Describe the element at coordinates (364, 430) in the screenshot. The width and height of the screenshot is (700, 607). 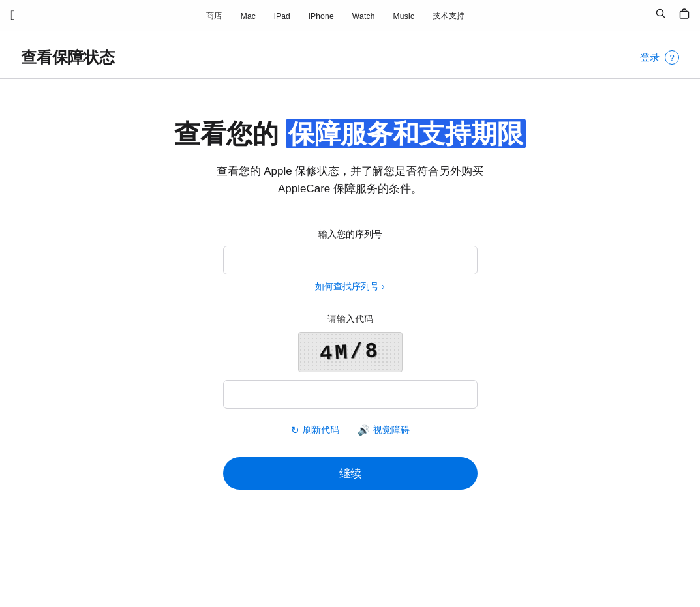
I see `speaker-icon: 🔊` at that location.